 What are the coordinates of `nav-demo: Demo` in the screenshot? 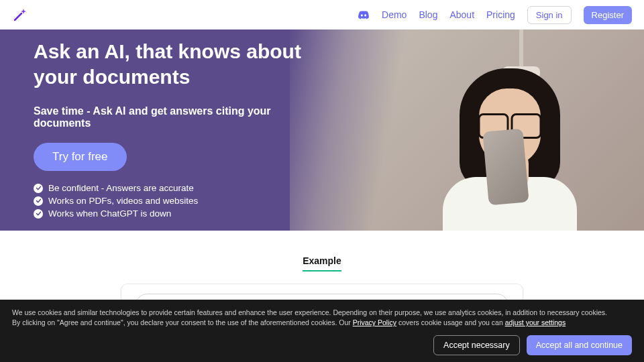 It's located at (394, 15).